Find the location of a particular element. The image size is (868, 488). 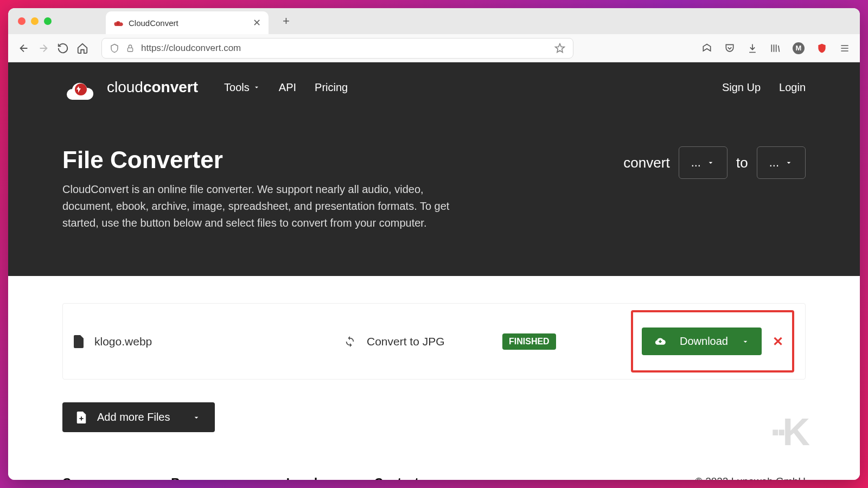

download-label: Download is located at coordinates (704, 342).